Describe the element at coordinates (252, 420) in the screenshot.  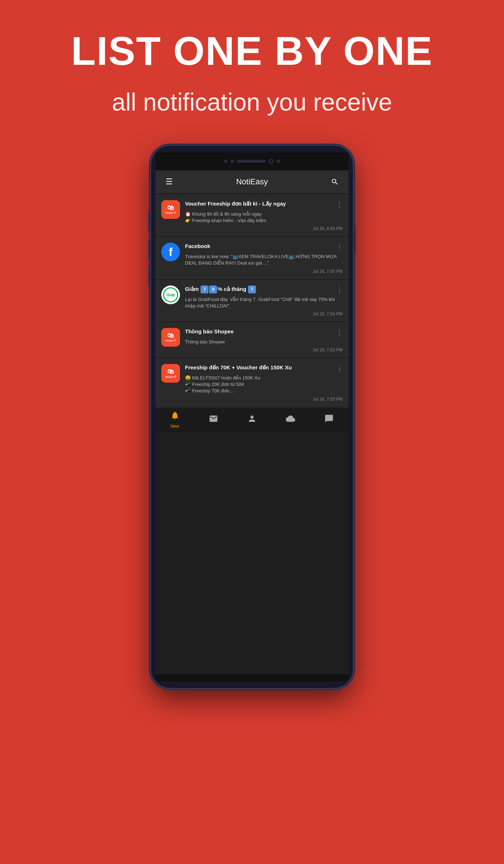
I see `bottom-nav: New` at that location.